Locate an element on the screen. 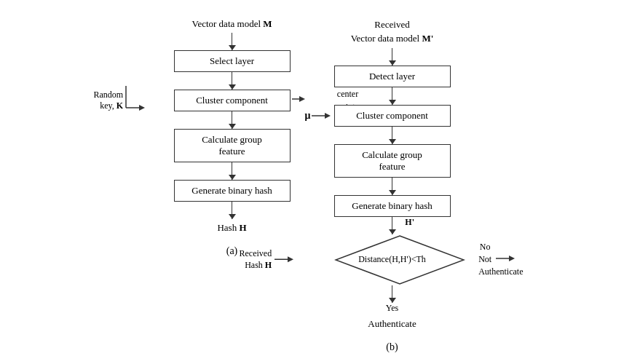  hash-label: Hash H is located at coordinates (232, 228).